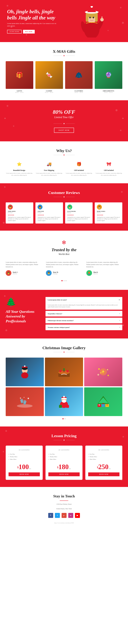 The height and width of the screenshot is (644, 128). Describe the element at coordinates (23, 302) in the screenshot. I see `faq-tree-icon: 🌲` at that location.